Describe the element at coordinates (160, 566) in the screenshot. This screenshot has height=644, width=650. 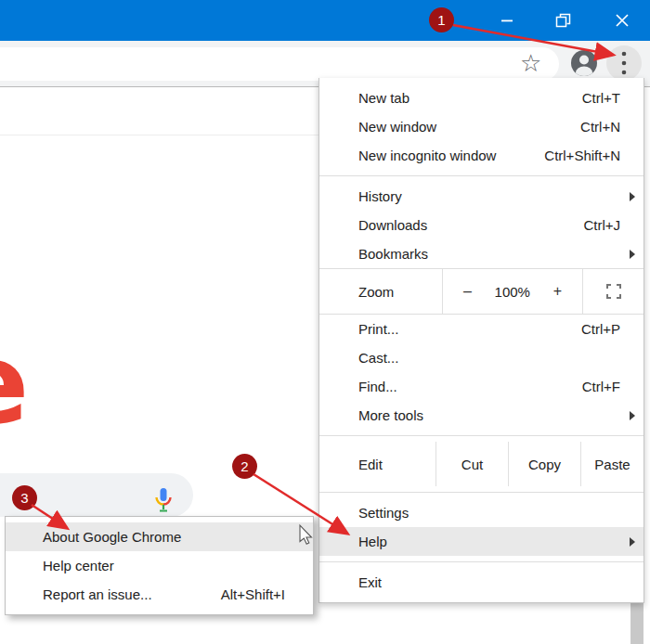
I see `help-submenu-popup: About Google Chrome Help center Report a…` at that location.